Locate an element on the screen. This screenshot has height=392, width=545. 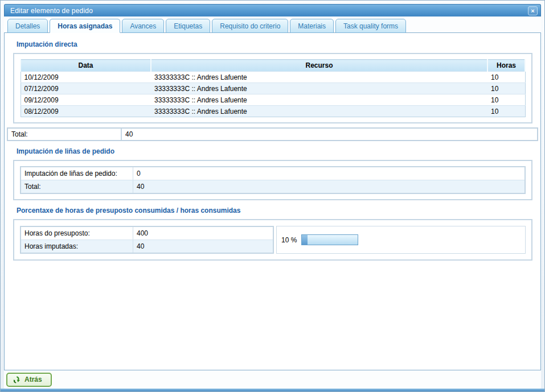
tab-requisito-do-criterio: Requisito do criterio is located at coordinates (250, 26).